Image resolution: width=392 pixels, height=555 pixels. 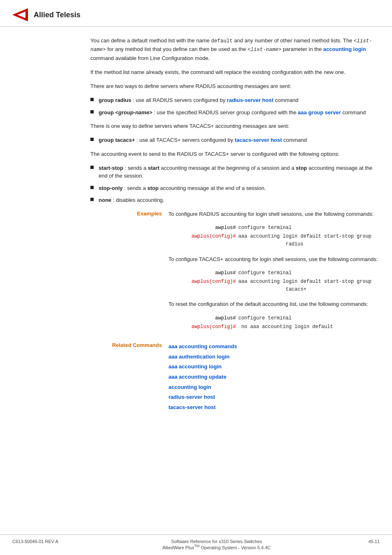 I want to click on para-3: There are two ways to define servers whe…, so click(x=235, y=86).